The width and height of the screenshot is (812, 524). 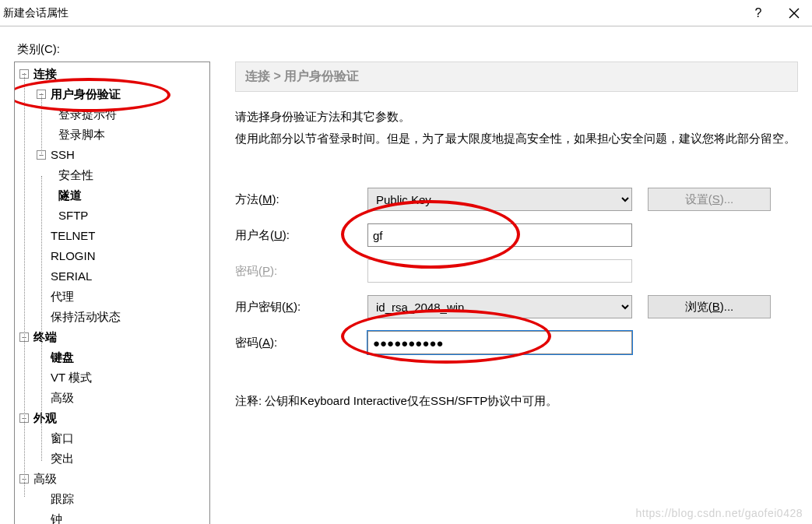 I want to click on tree-item-appearance: −外观, so click(x=112, y=418).